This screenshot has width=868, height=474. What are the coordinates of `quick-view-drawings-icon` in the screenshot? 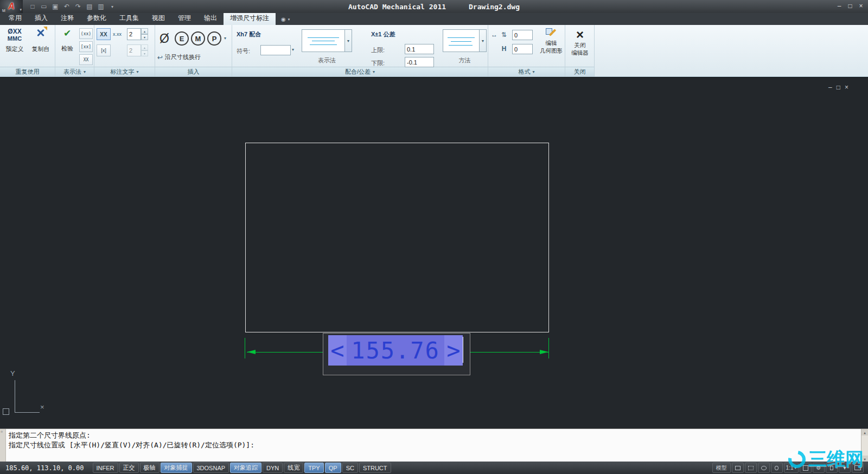 It's located at (751, 467).